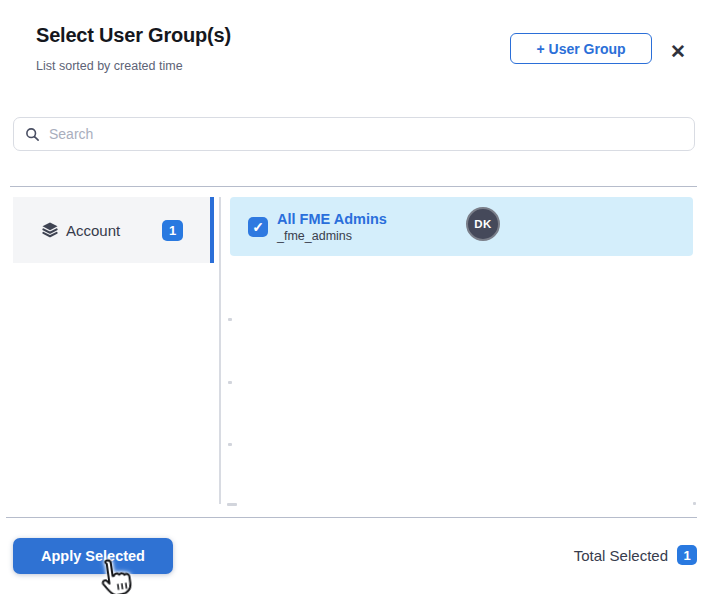 The image size is (718, 594). What do you see at coordinates (258, 227) in the screenshot?
I see `check-icon: ✓` at bounding box center [258, 227].